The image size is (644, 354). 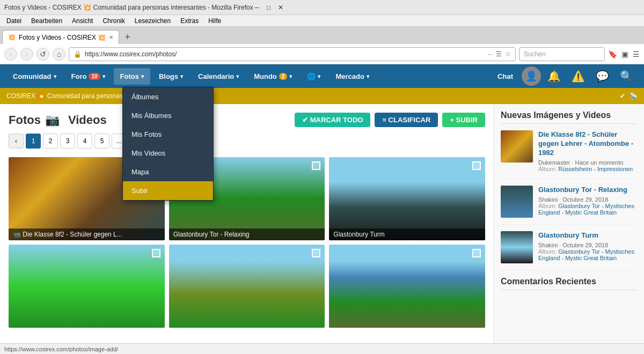 I want to click on nav-chat-label: Chat, so click(x=506, y=76).